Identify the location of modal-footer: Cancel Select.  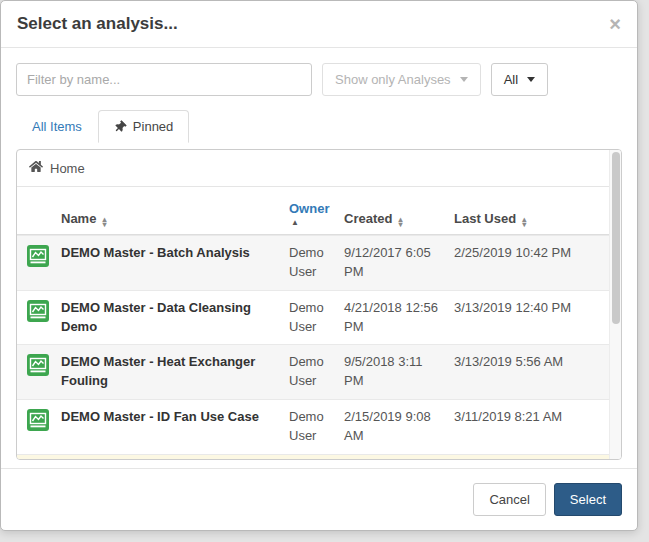
(319, 499).